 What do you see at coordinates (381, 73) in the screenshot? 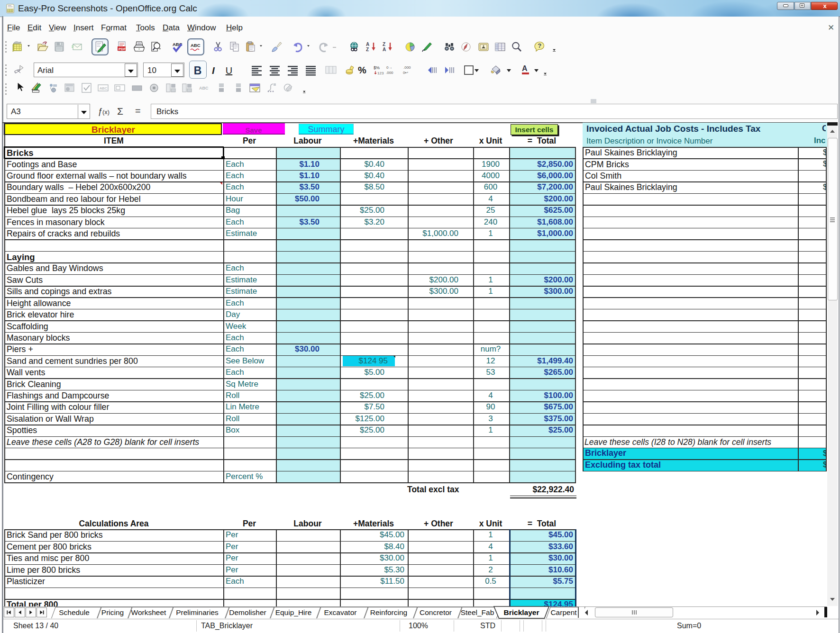
I see `svg-text: 123` at bounding box center [381, 73].